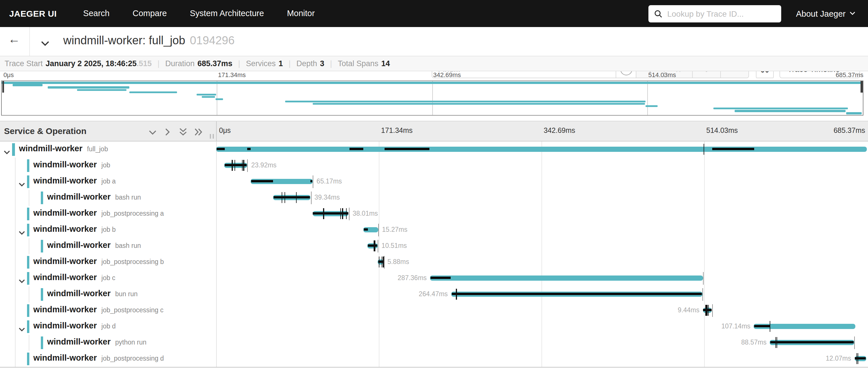 Image resolution: width=868 pixels, height=375 pixels. What do you see at coordinates (434, 359) in the screenshot?
I see `span-row: windmill-workerjob_postprocessing d12.07…` at bounding box center [434, 359].